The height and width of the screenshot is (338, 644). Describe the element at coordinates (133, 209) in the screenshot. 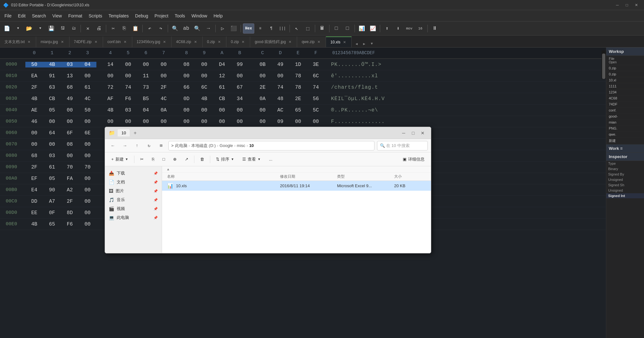

I see `fe-sidebar-shipin: 🎬 视频 📌` at that location.